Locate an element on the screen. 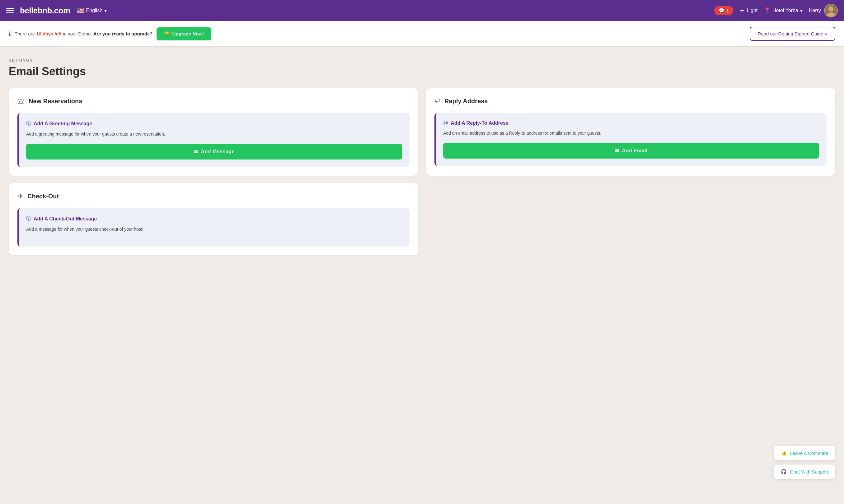 The image size is (844, 504). guide-label: Read our Getting Started Guide » is located at coordinates (793, 34).